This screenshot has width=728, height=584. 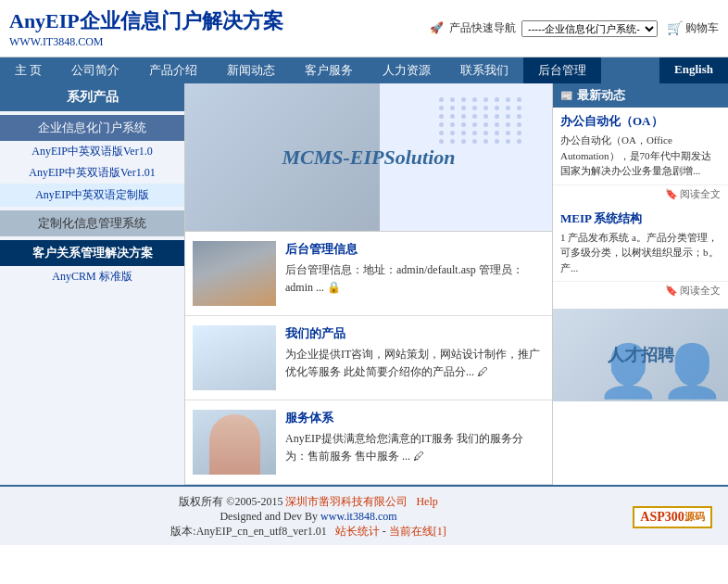 I want to click on nav-item-contact: 联系我们, so click(x=484, y=70).